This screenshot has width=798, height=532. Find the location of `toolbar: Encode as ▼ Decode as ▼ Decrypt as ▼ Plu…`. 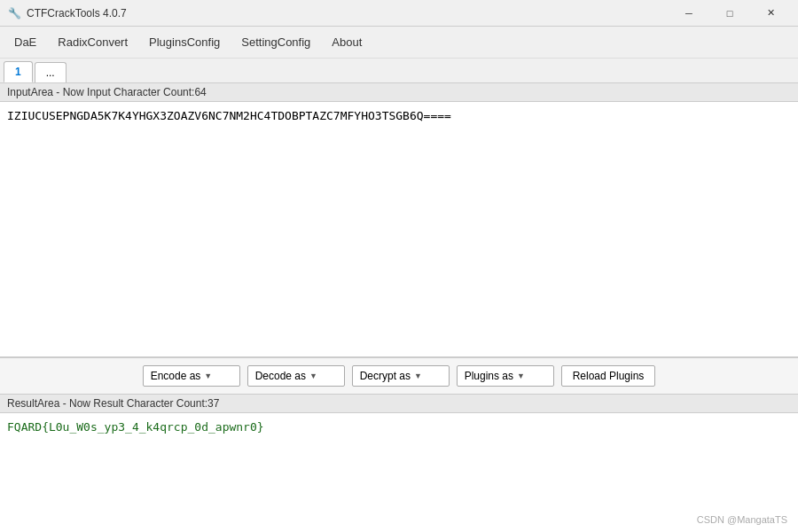

toolbar: Encode as ▼ Decode as ▼ Decrypt as ▼ Plu… is located at coordinates (399, 376).